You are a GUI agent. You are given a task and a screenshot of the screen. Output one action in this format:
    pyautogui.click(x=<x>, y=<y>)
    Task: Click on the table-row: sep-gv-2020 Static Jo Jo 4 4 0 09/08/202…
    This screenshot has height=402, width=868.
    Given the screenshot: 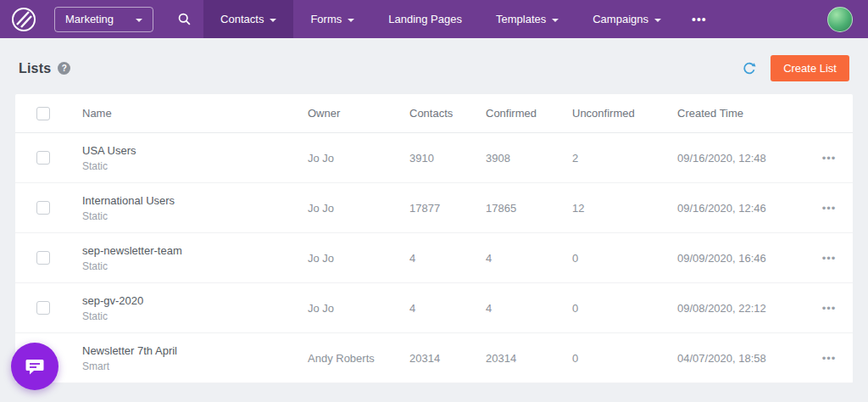 What is the action you would take?
    pyautogui.click(x=434, y=309)
    